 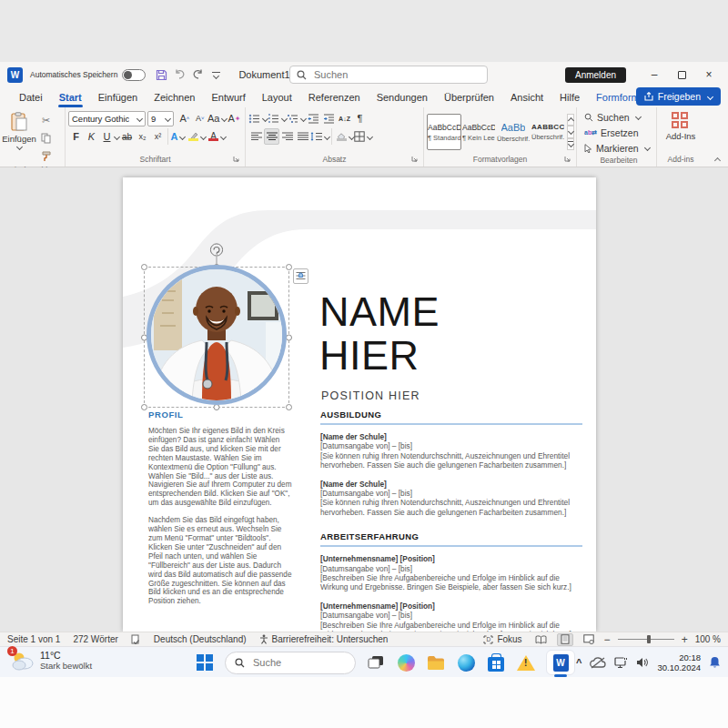 I want to click on increase-indent-button, so click(x=329, y=118).